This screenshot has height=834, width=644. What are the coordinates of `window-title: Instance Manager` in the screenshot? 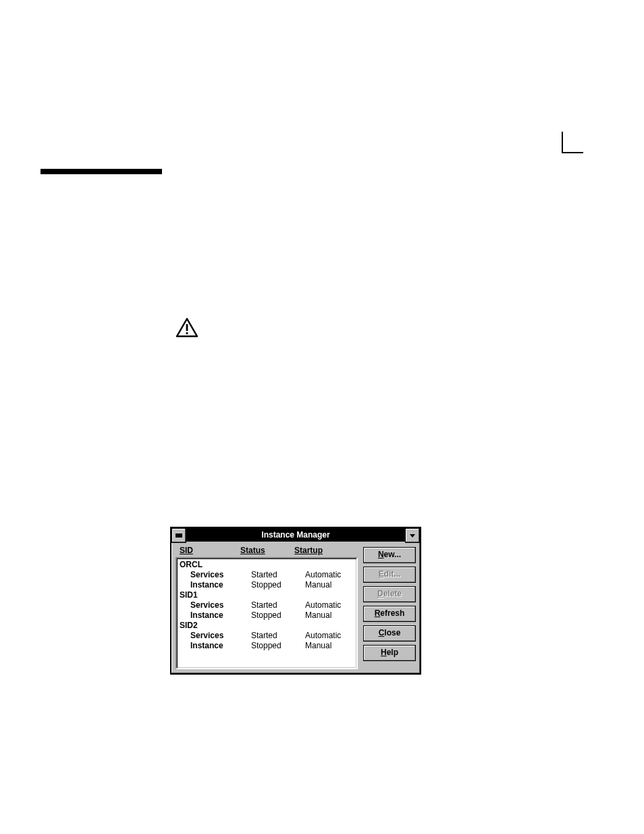 It's located at (296, 535).